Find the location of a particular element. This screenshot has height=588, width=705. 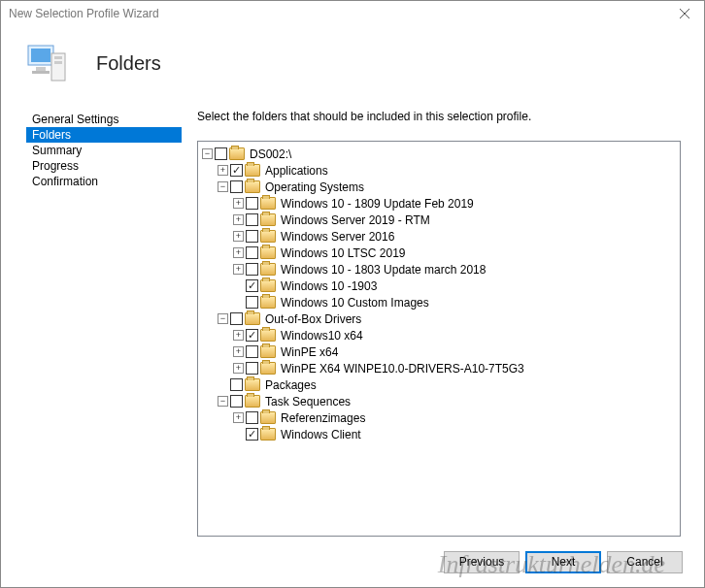

tree-label: Windows 10 LTSC 2019 is located at coordinates (342, 253).